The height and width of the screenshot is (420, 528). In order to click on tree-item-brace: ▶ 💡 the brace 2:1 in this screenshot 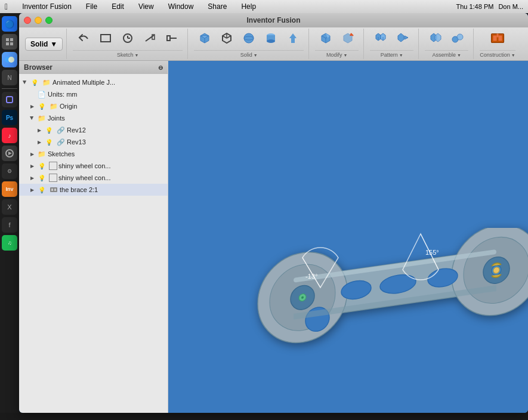, I will do `click(93, 190)`.